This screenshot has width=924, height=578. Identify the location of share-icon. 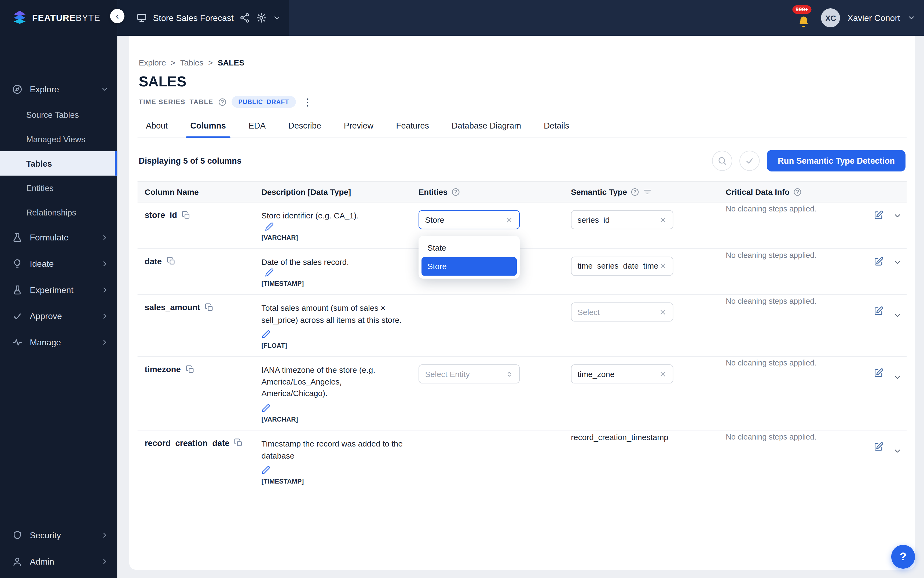
(245, 18).